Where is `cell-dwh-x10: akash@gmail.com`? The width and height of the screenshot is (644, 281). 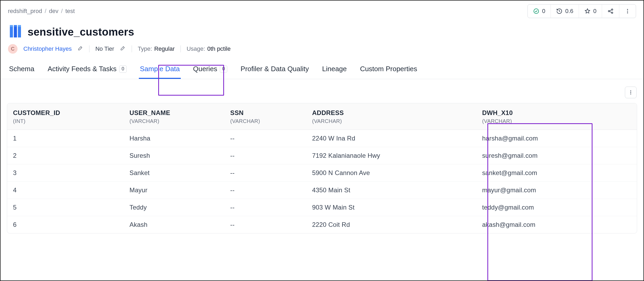
cell-dwh-x10: akash@gmail.com is located at coordinates (556, 225).